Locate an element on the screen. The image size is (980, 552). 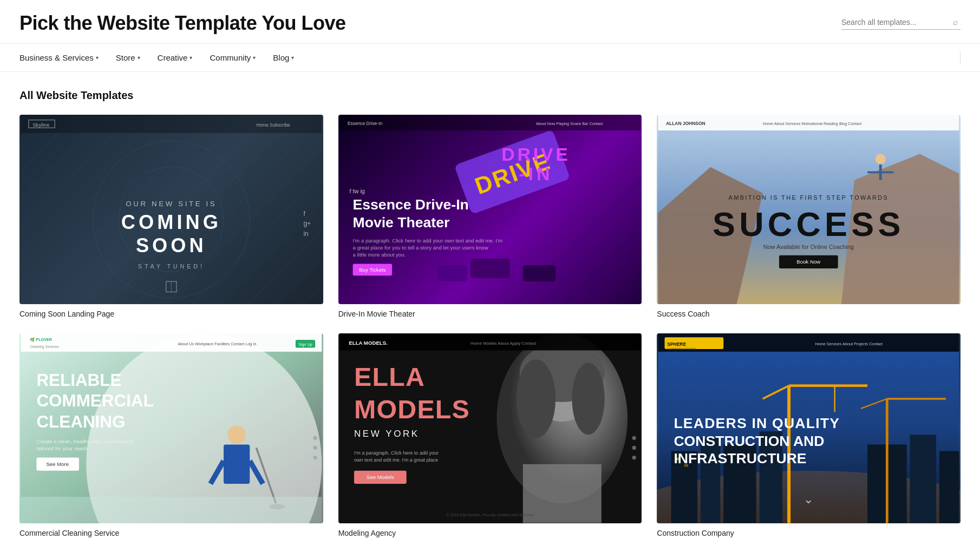
svg-text:About Now Playing Snack Bar : About Now Playing Snack Bar Contact is located at coordinates (570, 123).